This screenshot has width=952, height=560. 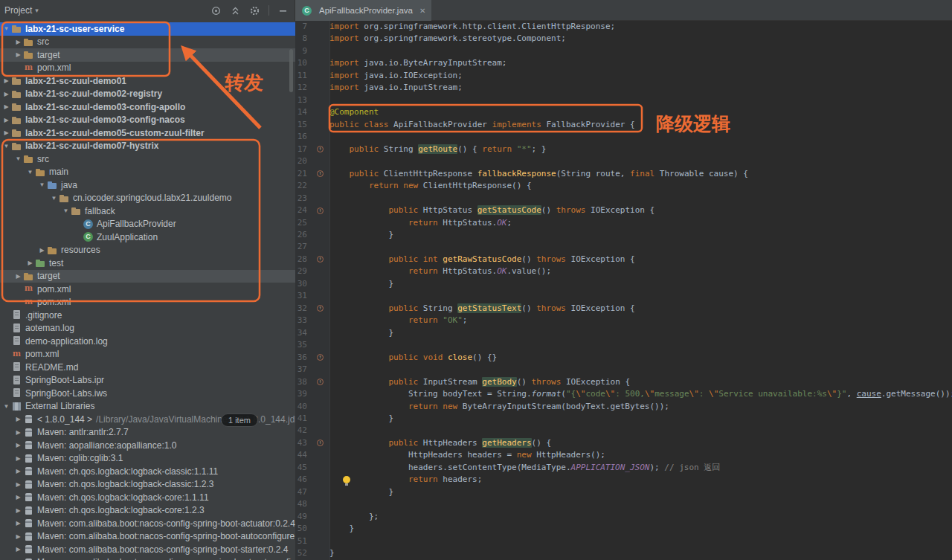 What do you see at coordinates (623, 333) in the screenshot?
I see `code-line: 34 }` at bounding box center [623, 333].